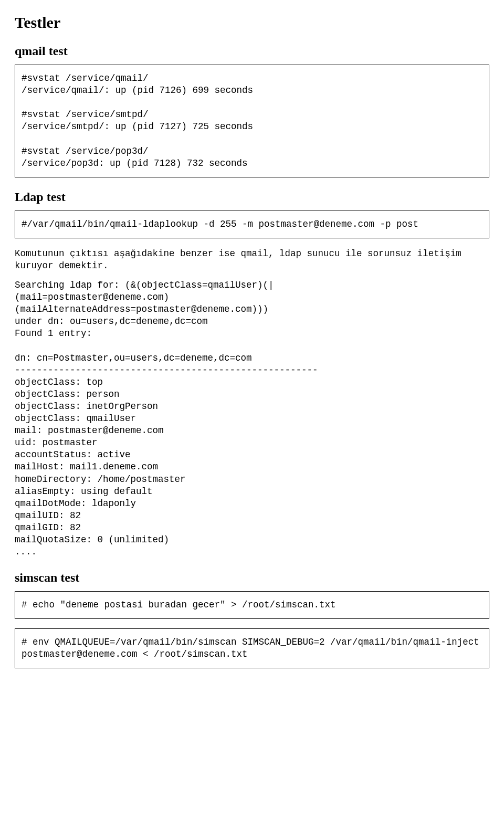  I want to click on page-title: Testler, so click(252, 23).